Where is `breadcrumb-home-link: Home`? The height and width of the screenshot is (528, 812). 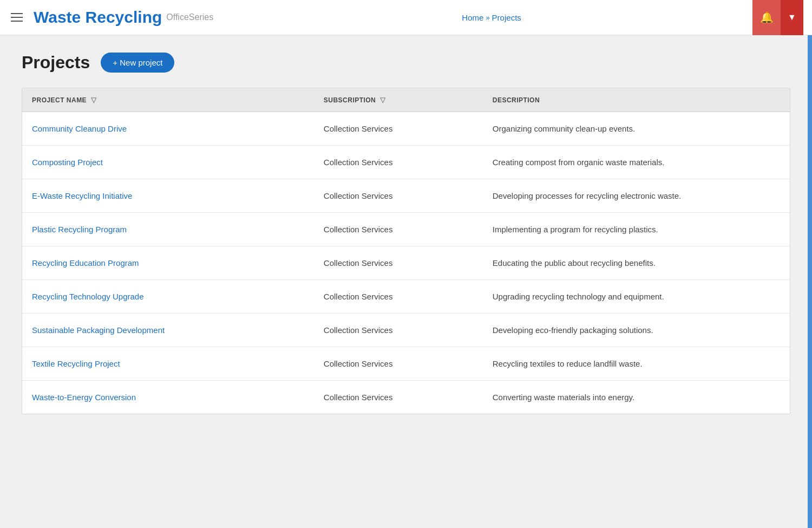 breadcrumb-home-link: Home is located at coordinates (473, 17).